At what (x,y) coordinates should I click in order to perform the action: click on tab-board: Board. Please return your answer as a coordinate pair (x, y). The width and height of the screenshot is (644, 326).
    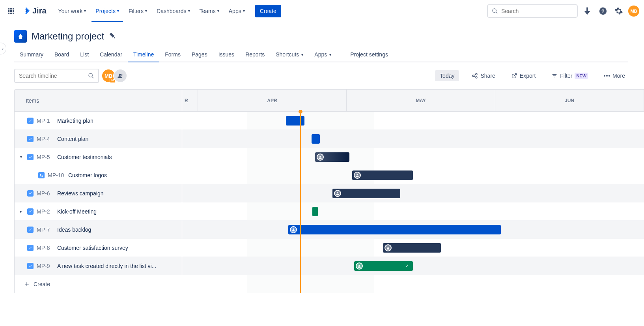
    Looking at the image, I should click on (62, 56).